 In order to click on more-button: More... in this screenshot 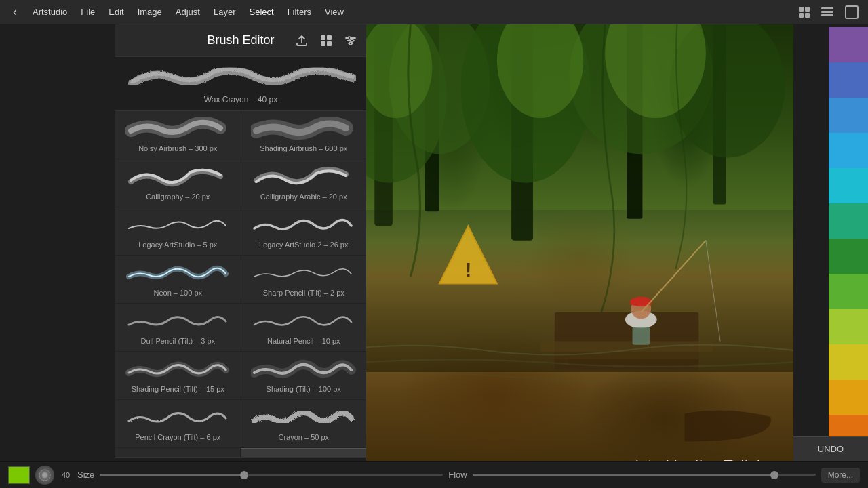, I will do `click(841, 475)`.